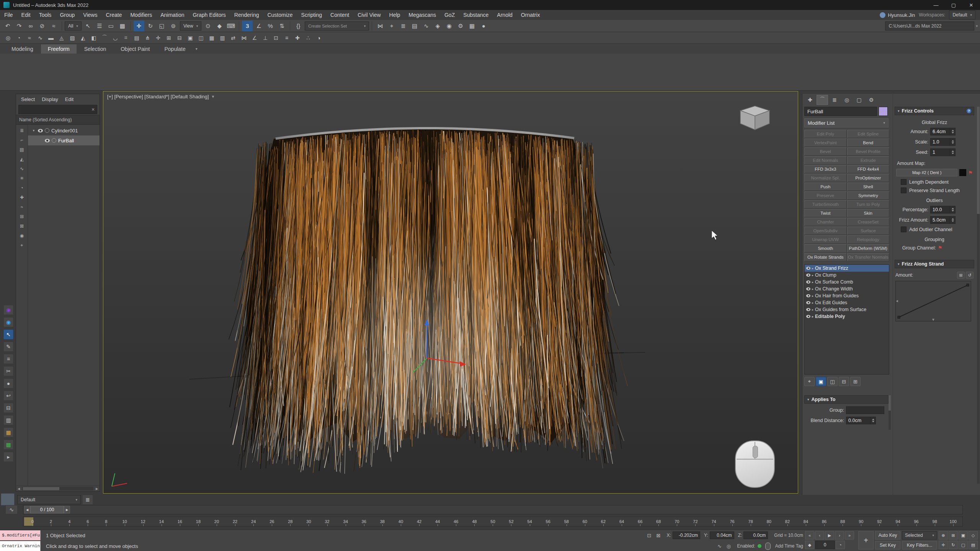  What do you see at coordinates (971, 5) in the screenshot?
I see `close-button: ✕` at bounding box center [971, 5].